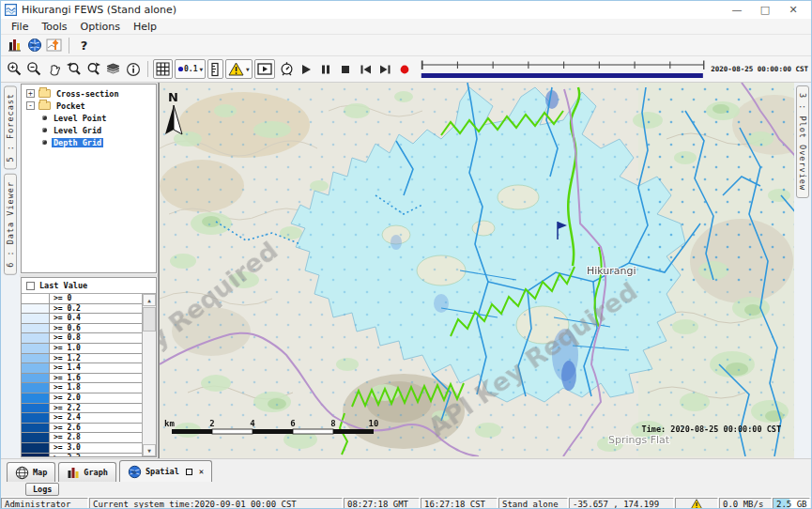 This screenshot has height=509, width=812. I want to click on panel-restore-icon, so click(190, 471).